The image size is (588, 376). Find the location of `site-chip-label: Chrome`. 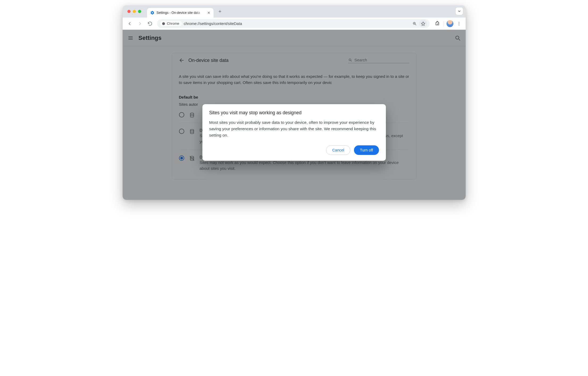

site-chip-label: Chrome is located at coordinates (173, 23).